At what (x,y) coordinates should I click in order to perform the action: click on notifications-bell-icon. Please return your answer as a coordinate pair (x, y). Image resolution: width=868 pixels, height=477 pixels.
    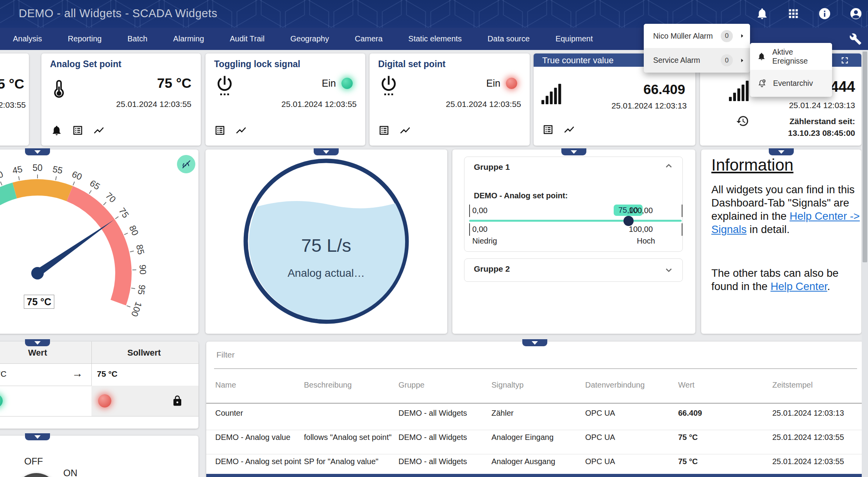
    Looking at the image, I should click on (762, 14).